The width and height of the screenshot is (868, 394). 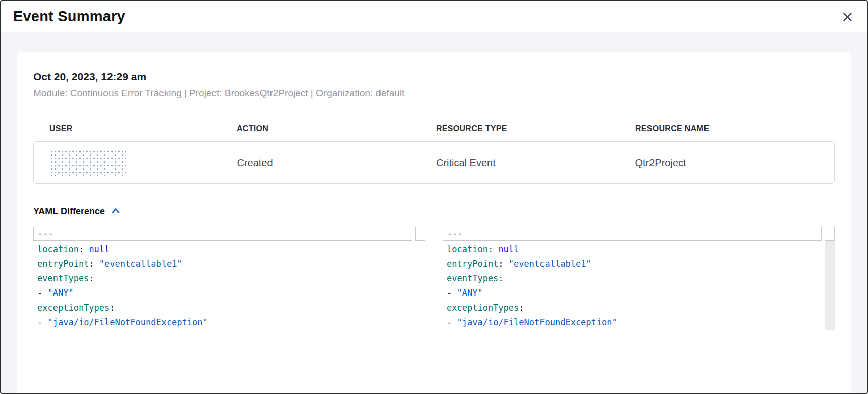 I want to click on column-header-user: USER, so click(x=135, y=129).